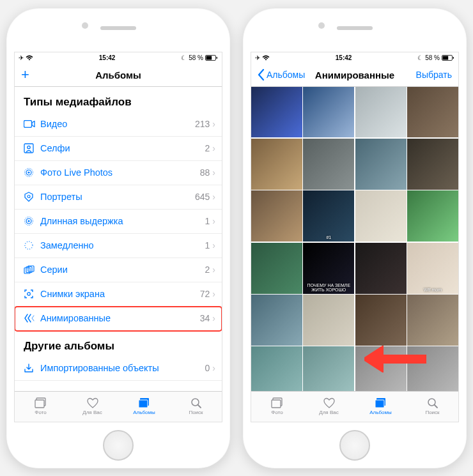  Describe the element at coordinates (118, 197) in the screenshot. I see `row-portraits: Портреты 645 ›` at that location.